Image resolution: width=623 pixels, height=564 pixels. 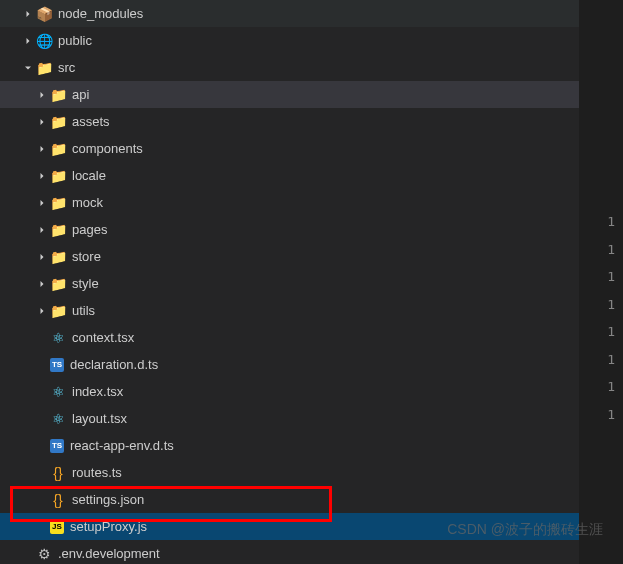 I want to click on tree-item-label: setupProxy.js, so click(x=108, y=526).